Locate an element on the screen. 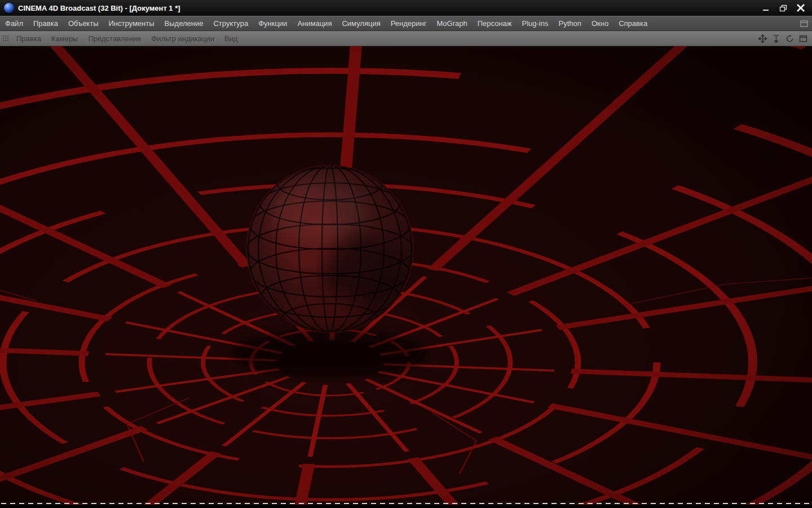  menu-structure: Структура is located at coordinates (231, 24).